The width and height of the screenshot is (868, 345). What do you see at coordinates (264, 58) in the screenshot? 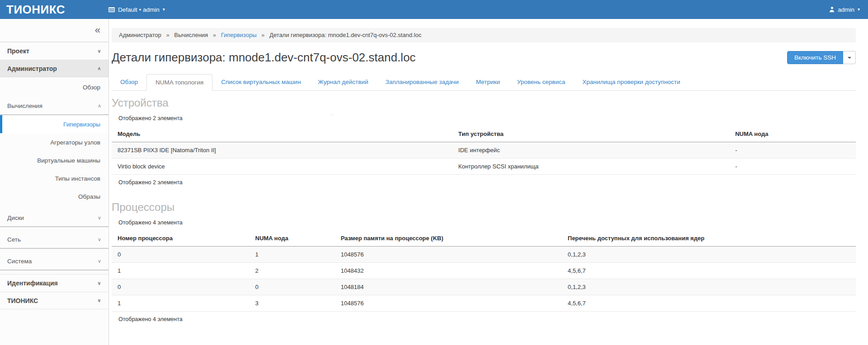
I see `page-title: Детали гипервизора: mnode1.dev-cnt7q-ovs…` at bounding box center [264, 58].